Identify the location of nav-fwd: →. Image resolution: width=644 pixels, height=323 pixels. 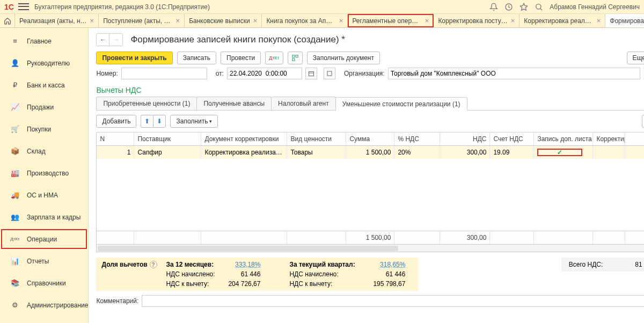
(116, 40).